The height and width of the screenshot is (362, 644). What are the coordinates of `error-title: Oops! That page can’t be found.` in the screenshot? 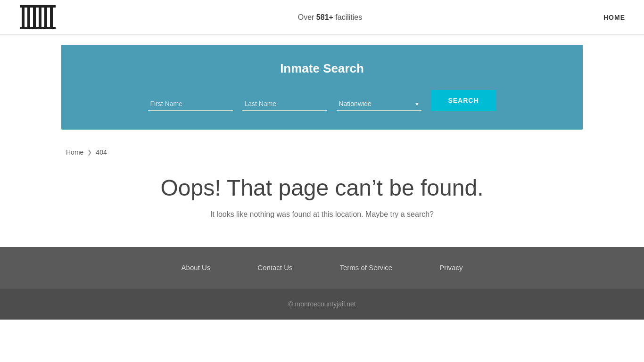 It's located at (322, 188).